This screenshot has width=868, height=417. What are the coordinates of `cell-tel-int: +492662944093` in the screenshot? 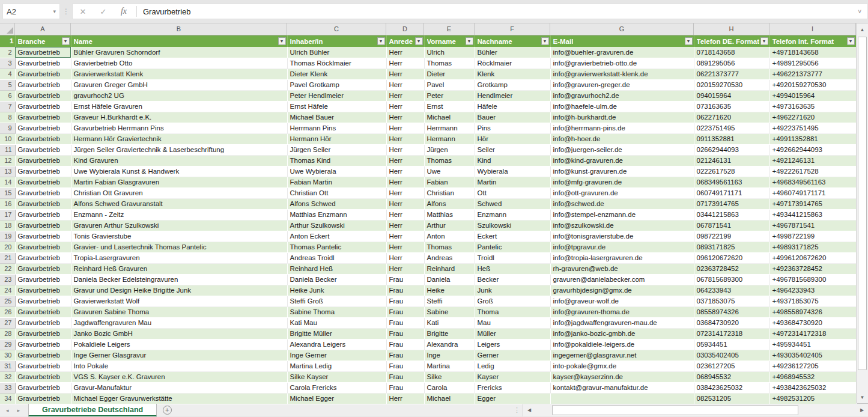 It's located at (813, 150).